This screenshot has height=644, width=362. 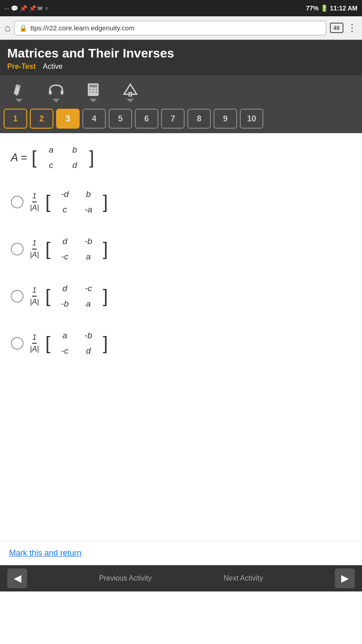 What do you see at coordinates (65, 194) in the screenshot?
I see `o1-cell-11: -d` at bounding box center [65, 194].